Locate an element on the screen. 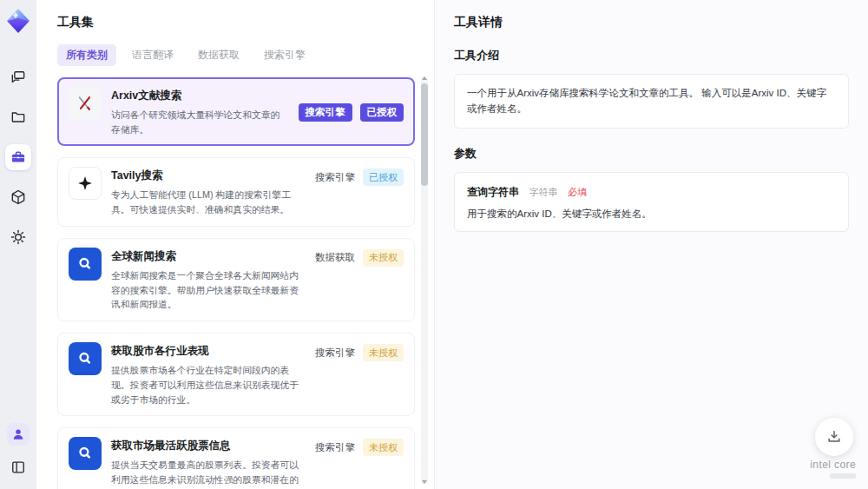 This screenshot has width=868, height=489. tab-1: 语言翻译 is located at coordinates (153, 56).